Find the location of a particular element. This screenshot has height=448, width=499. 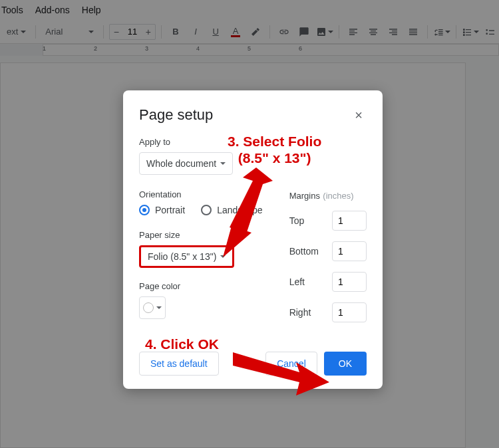

close-button: × is located at coordinates (359, 116).